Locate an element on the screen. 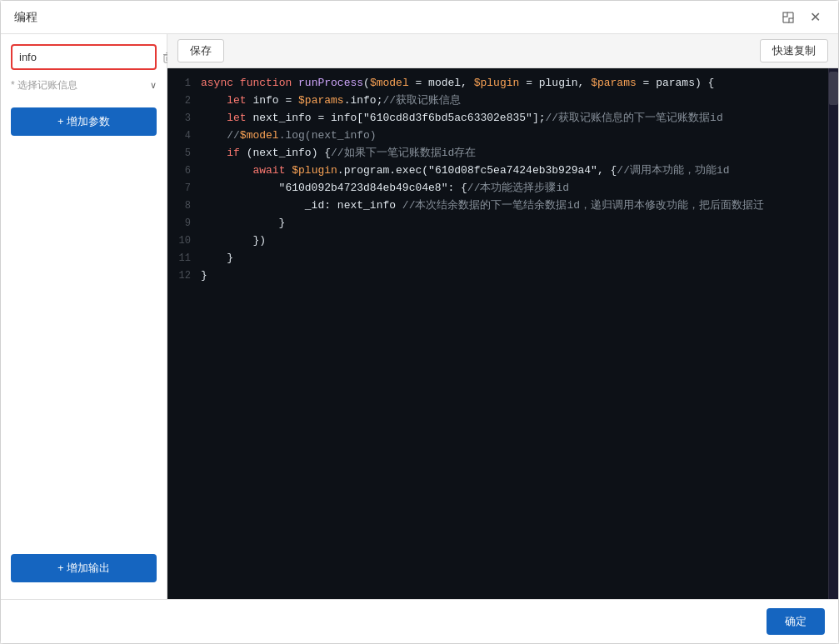  add-param-button: + 增加参数 is located at coordinates (83, 122).